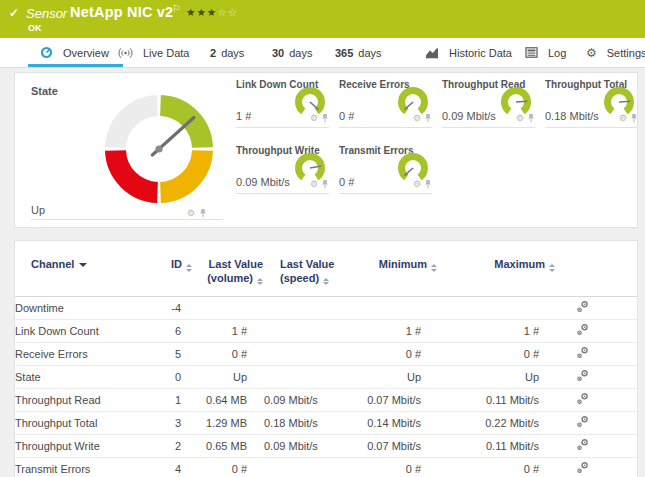 The image size is (645, 477). I want to click on mini-gauge-transmit-errors: Transmit Errors 0 # ⚙, so click(386, 170).